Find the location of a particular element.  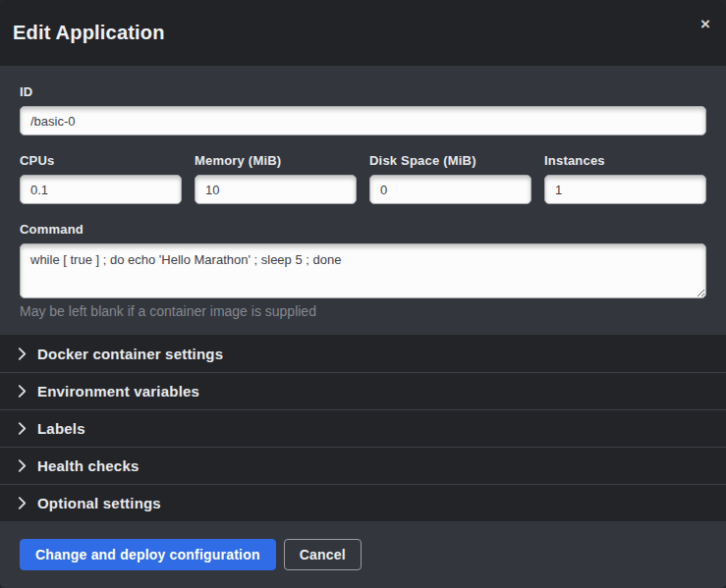

section-label: Health checks is located at coordinates (88, 465).